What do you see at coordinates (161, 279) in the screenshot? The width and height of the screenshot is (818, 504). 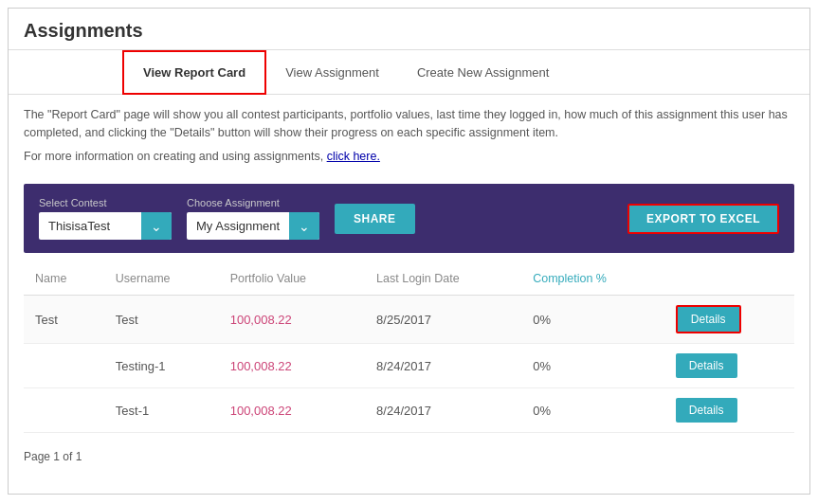 I see `col-header-username: Username` at bounding box center [161, 279].